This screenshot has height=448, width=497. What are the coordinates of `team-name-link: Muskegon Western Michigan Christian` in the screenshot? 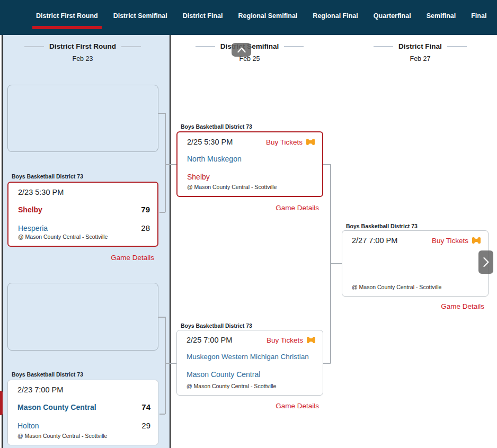 It's located at (248, 357).